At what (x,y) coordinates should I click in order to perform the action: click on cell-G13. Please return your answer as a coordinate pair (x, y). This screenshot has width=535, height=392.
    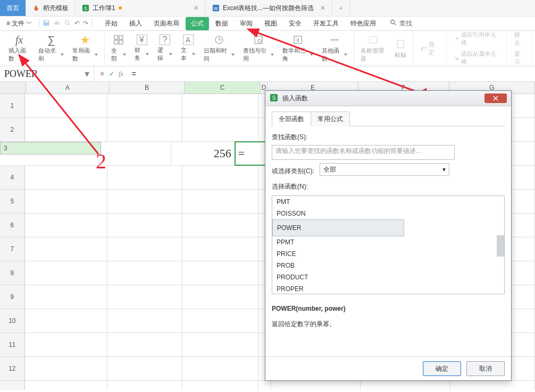
    Looking at the image, I should click on (492, 386).